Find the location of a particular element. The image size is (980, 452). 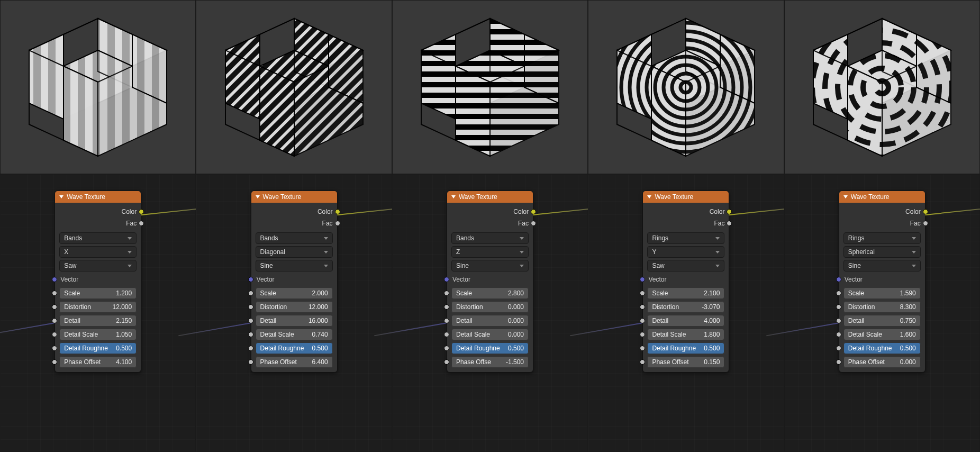

direction-select: Diagonal is located at coordinates (294, 252).